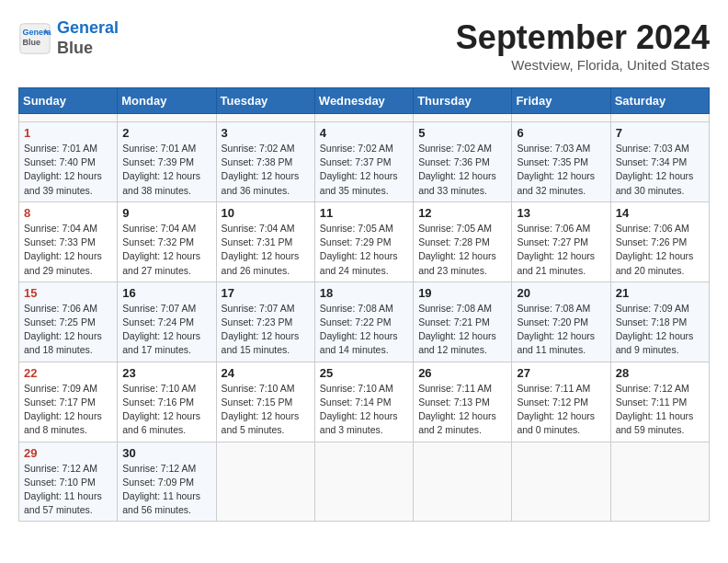  Describe the element at coordinates (88, 28) in the screenshot. I see `logo-general: General` at that location.